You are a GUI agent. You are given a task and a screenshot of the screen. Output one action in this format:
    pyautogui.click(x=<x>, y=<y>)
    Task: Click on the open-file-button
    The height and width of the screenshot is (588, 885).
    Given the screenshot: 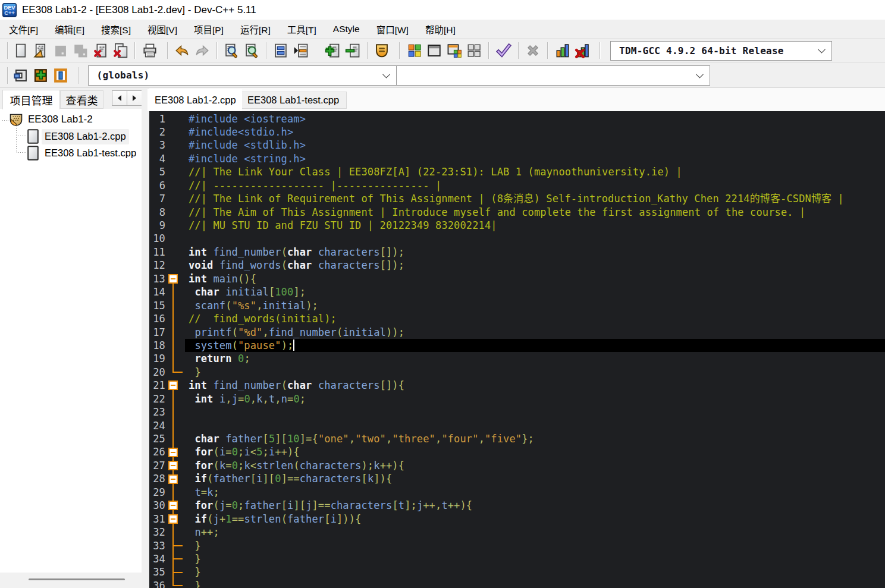 What is the action you would take?
    pyautogui.click(x=41, y=51)
    